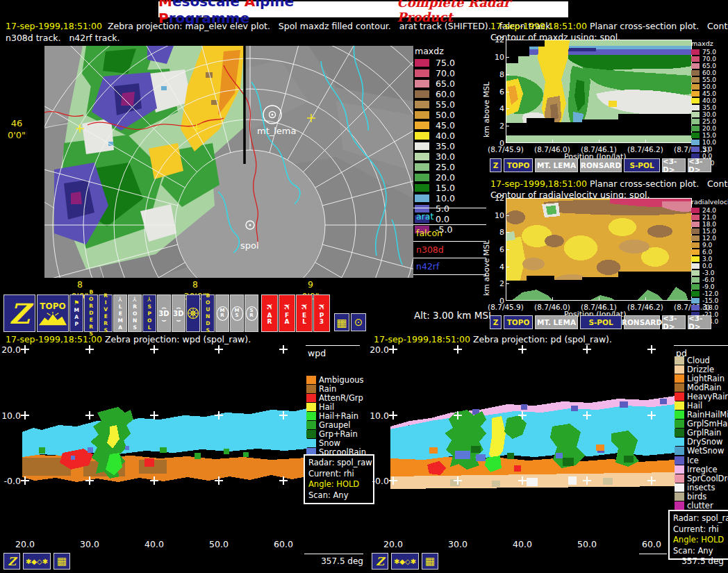 The height and width of the screenshot is (573, 728). I want to click on scan-fan-button, so click(193, 313).